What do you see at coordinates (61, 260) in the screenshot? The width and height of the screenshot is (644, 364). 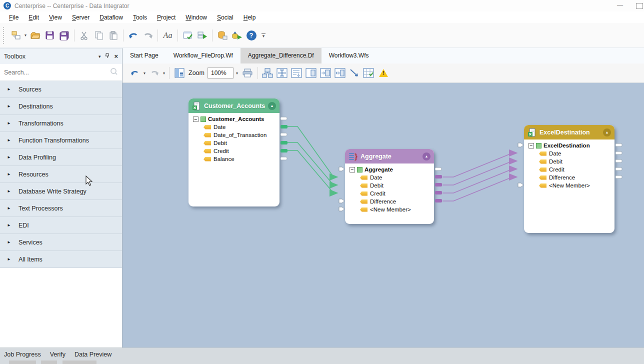 I see `toolbox-item-all-items: ►All Items` at bounding box center [61, 260].